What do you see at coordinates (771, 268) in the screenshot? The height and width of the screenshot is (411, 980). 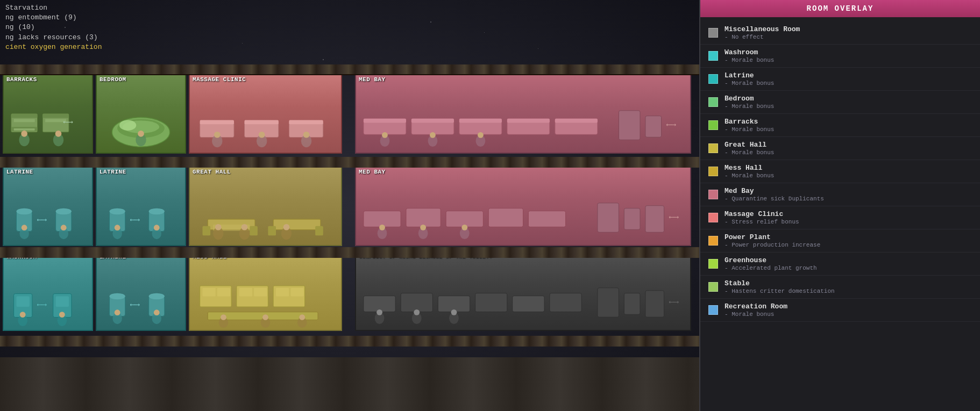 I see `overlay-effect-greenhouse: - Accelerated plant growth` at bounding box center [771, 268].